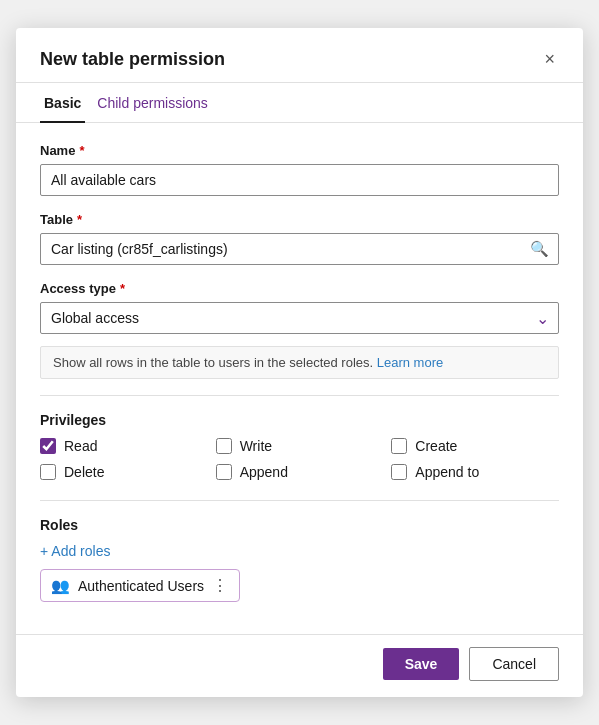 Image resolution: width=599 pixels, height=725 pixels. What do you see at coordinates (300, 472) in the screenshot?
I see `privilege-append: Append` at bounding box center [300, 472].